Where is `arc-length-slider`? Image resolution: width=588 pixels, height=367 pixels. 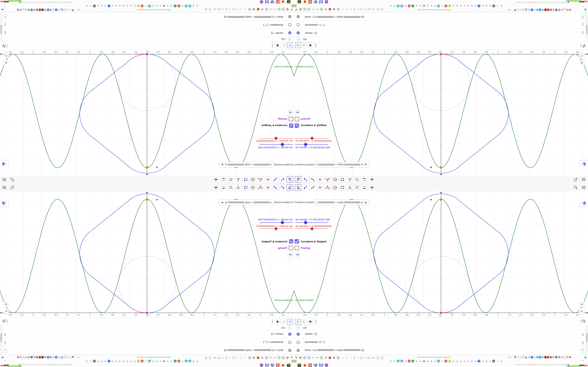 arc-length-slider is located at coordinates (313, 223).